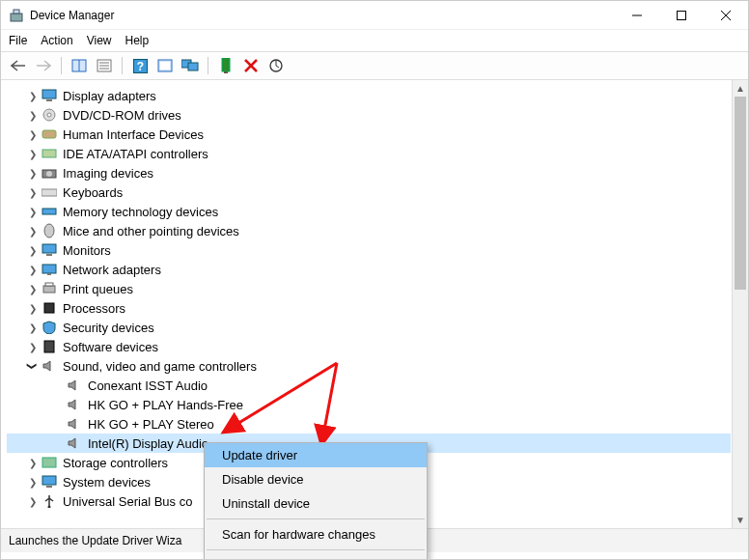 The height and width of the screenshot is (560, 749). I want to click on tree-node-imaging: ❯Imaging devices, so click(369, 173).